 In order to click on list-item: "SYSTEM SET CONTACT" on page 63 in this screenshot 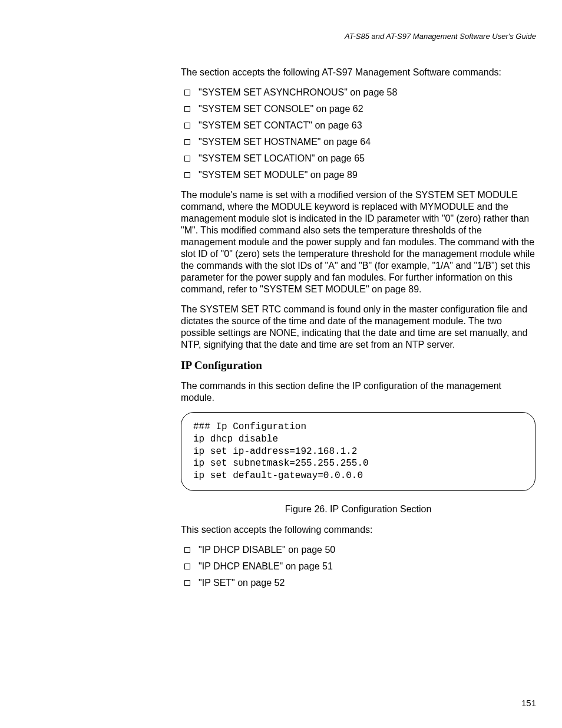, I will do `click(358, 126)`.